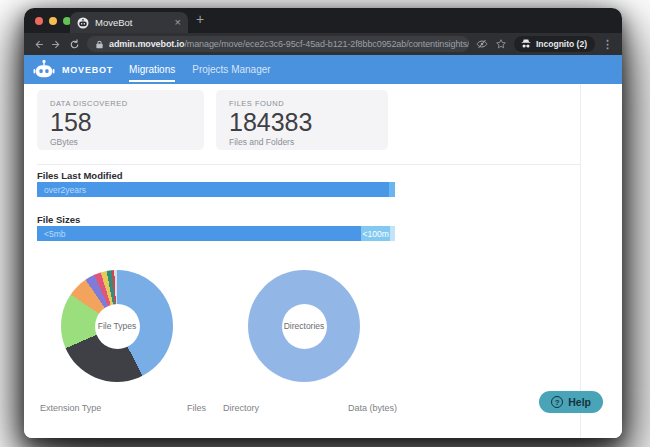  What do you see at coordinates (304, 326) in the screenshot?
I see `directories-donut-chart: Directories` at bounding box center [304, 326].